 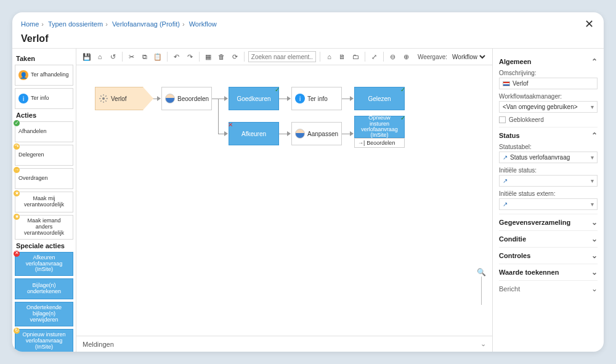 I want to click on special-bijlage-ondertekenen: Bijlage(n) ondertekenen, so click(x=44, y=289).